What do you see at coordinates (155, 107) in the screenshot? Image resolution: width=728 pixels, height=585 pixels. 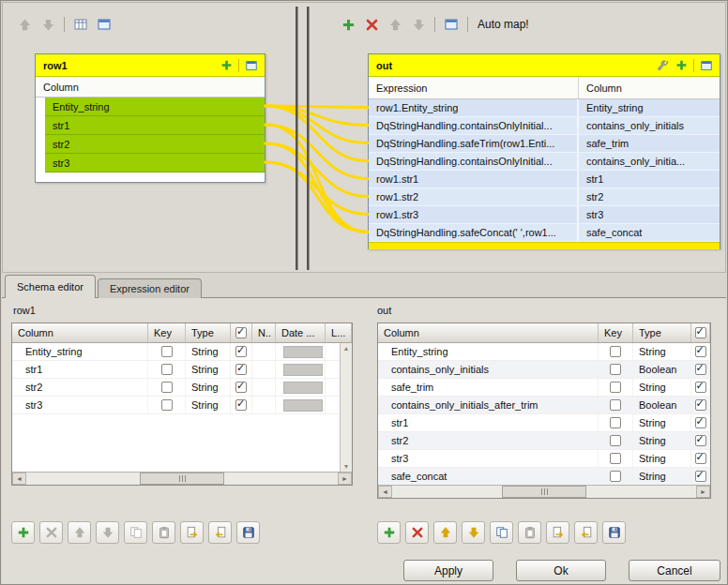 I see `input-column-name: Entity_string` at bounding box center [155, 107].